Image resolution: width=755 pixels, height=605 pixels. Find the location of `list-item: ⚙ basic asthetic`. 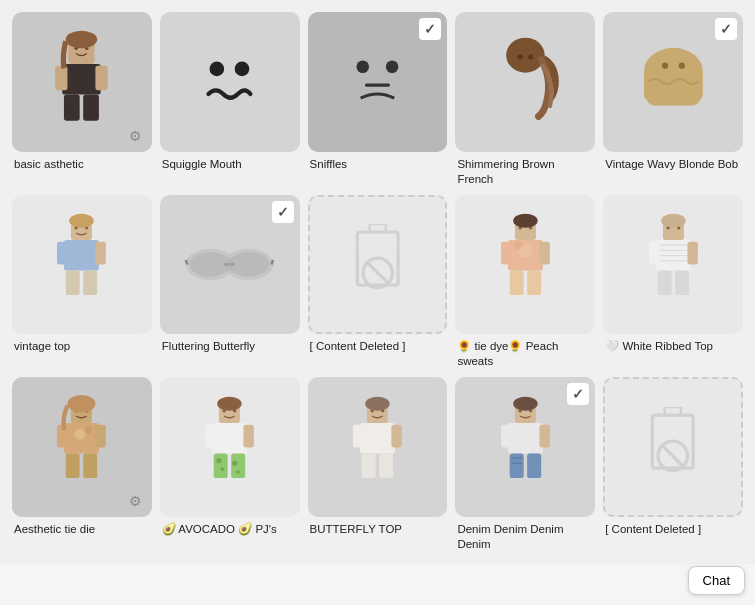

list-item: ⚙ basic asthetic is located at coordinates (82, 100).